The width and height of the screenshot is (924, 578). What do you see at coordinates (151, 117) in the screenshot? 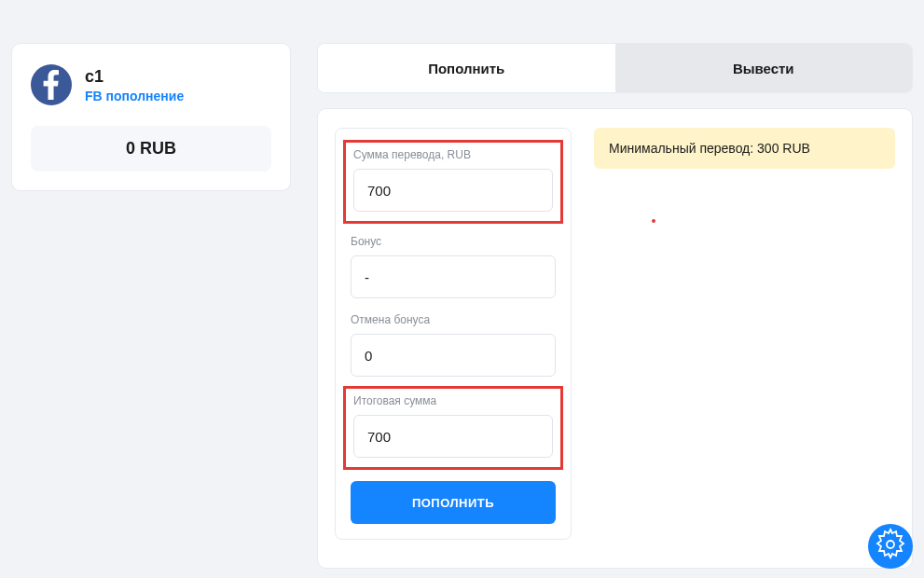
I see `account-card: c1 FB пополнение 0 RUB` at bounding box center [151, 117].